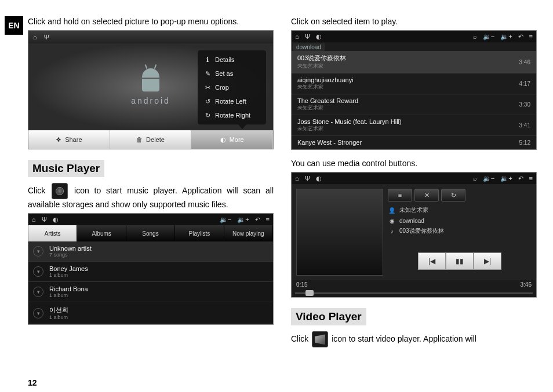  What do you see at coordinates (525, 63) in the screenshot?
I see `track-duration: 3:46` at bounding box center [525, 63].